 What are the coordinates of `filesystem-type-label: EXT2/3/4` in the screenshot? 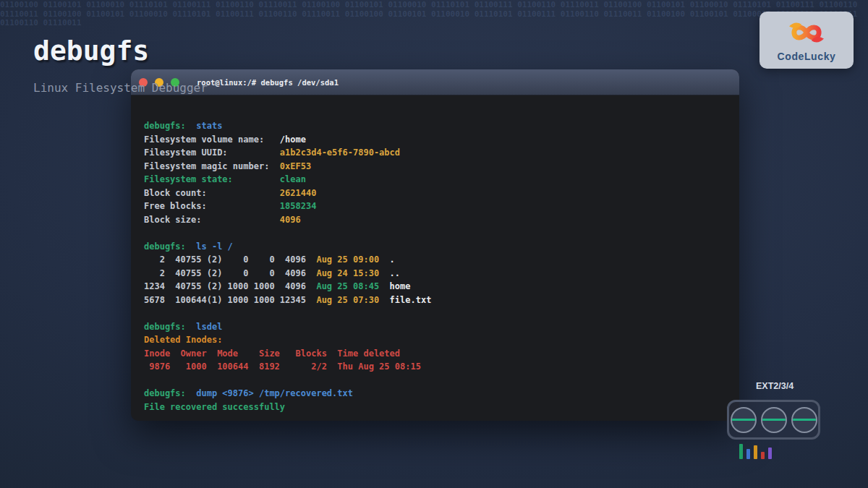 It's located at (775, 386).